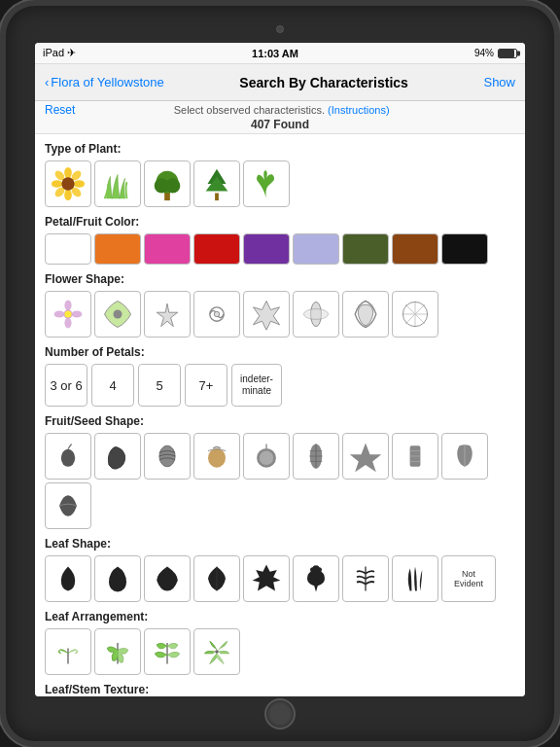  I want to click on home-button, so click(280, 714).